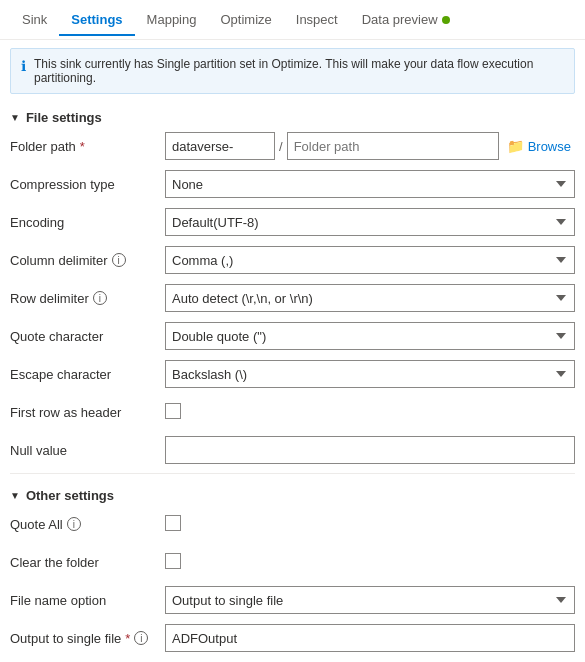  Describe the element at coordinates (173, 561) in the screenshot. I see `clear-folder-checkbox` at that location.